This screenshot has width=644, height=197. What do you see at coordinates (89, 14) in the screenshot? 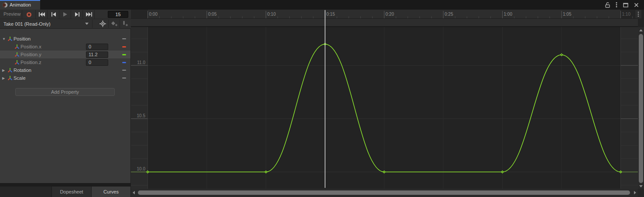
I see `last-frame-icon` at bounding box center [89, 14].